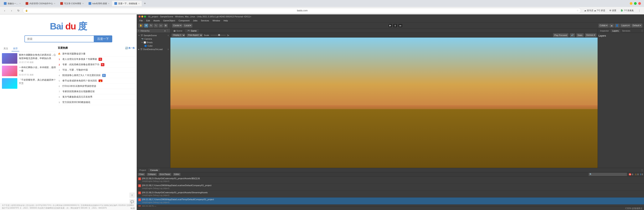  Describe the element at coordinates (54, 4) in the screenshot. I see `tab-close-2: ×` at that location.